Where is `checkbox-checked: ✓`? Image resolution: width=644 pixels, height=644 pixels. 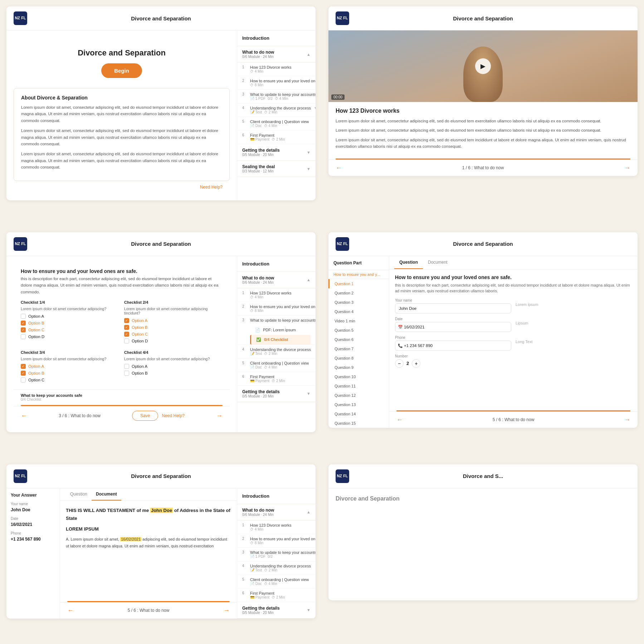 checkbox-checked: ✓ is located at coordinates (23, 323).